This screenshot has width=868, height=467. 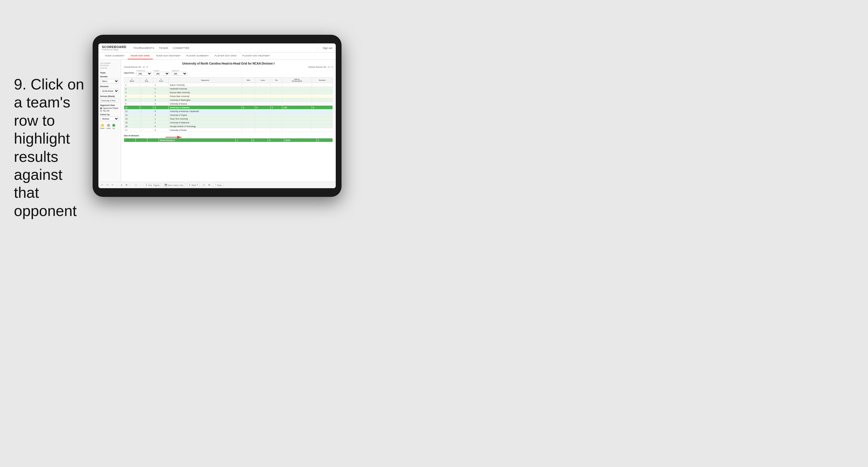 What do you see at coordinates (162, 74) in the screenshot?
I see `region-select: (All)` at bounding box center [162, 74].